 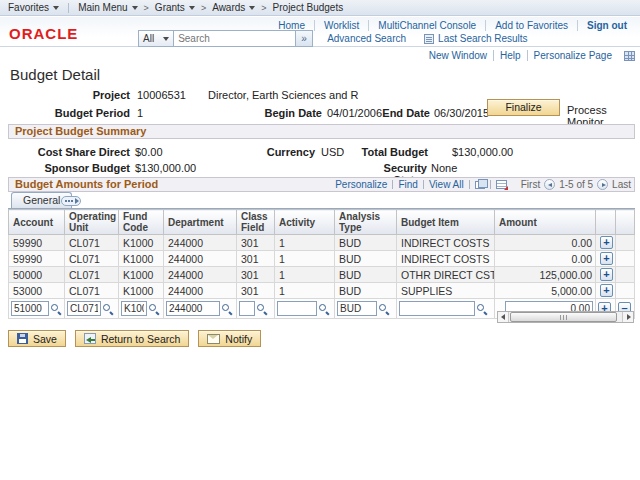 I want to click on finalize-button: Finalize, so click(x=524, y=108).